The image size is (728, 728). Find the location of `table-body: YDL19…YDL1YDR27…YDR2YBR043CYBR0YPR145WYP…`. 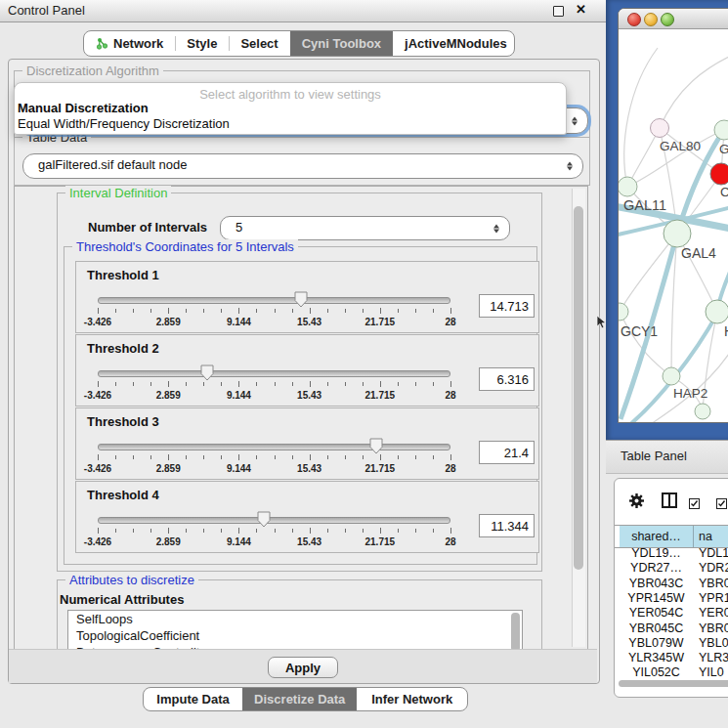

table-body: YDL19…YDL1YDR27…YDR2YBR043CYBR0YPR145WYP… is located at coordinates (671, 613).